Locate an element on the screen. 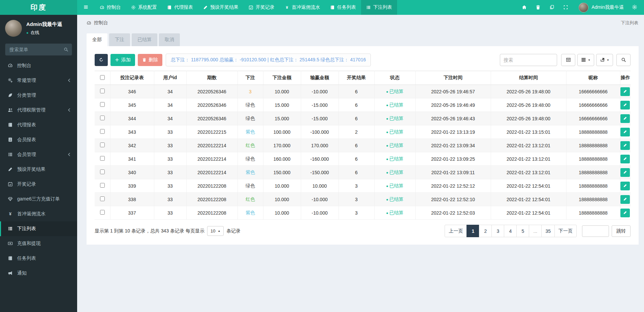 This screenshot has height=312, width=644. table-row: 3433320220122215紫色100.000-100.0002●已结算20… is located at coordinates (362, 132).